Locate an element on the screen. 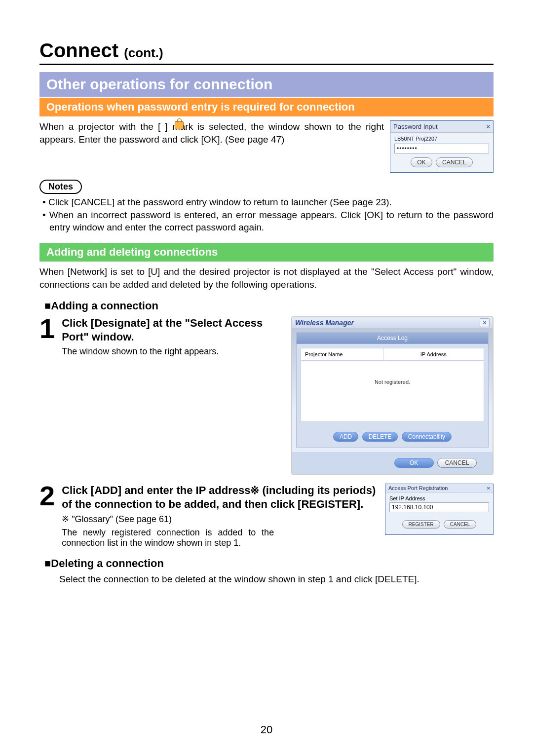  wm-col-ip-address: IP Address is located at coordinates (434, 354).